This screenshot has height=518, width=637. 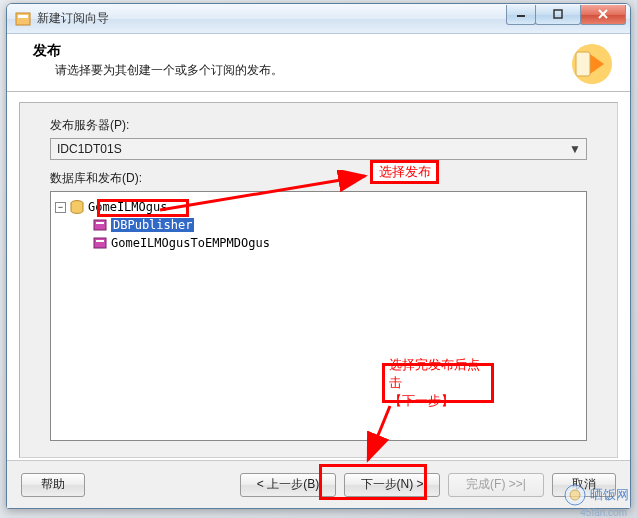 What do you see at coordinates (558, 15) in the screenshot?
I see `maximize-button` at bounding box center [558, 15].